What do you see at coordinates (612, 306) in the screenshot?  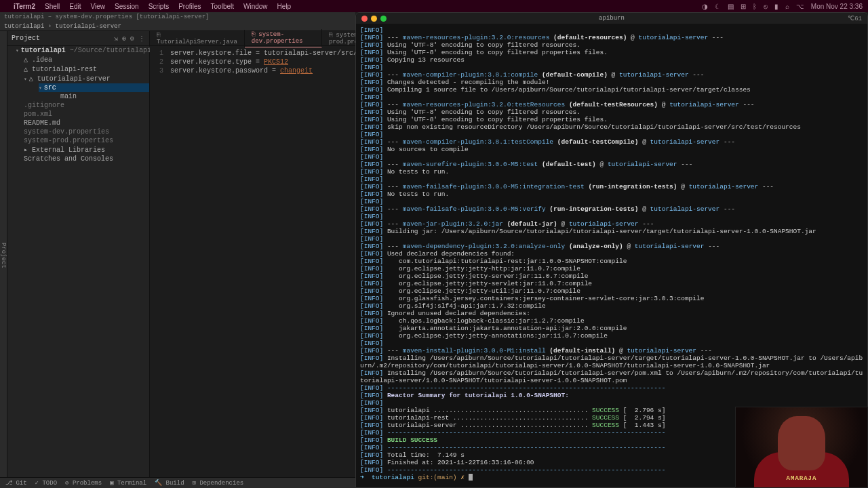 I see `term-line: [INFO] org.slf4j:slf4j-api:jar:1.7.32:co…` at bounding box center [612, 306].